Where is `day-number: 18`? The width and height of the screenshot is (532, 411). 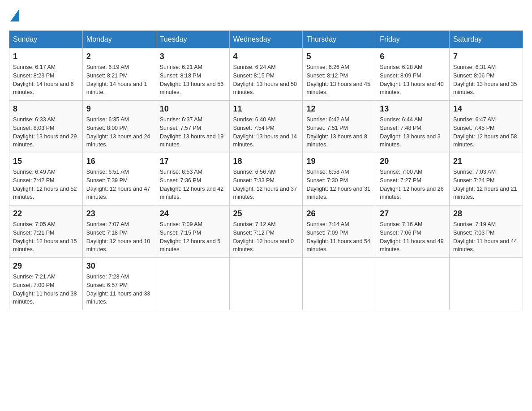 day-number: 18 is located at coordinates (266, 161).